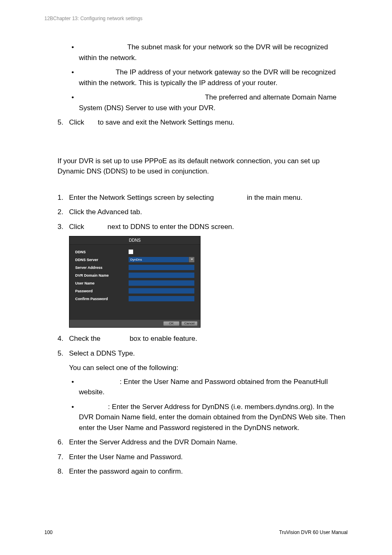 The image size is (392, 555). What do you see at coordinates (203, 227) in the screenshot?
I see `step-3: 3. Click next to DDNS to enter the DDNS …` at bounding box center [203, 227].